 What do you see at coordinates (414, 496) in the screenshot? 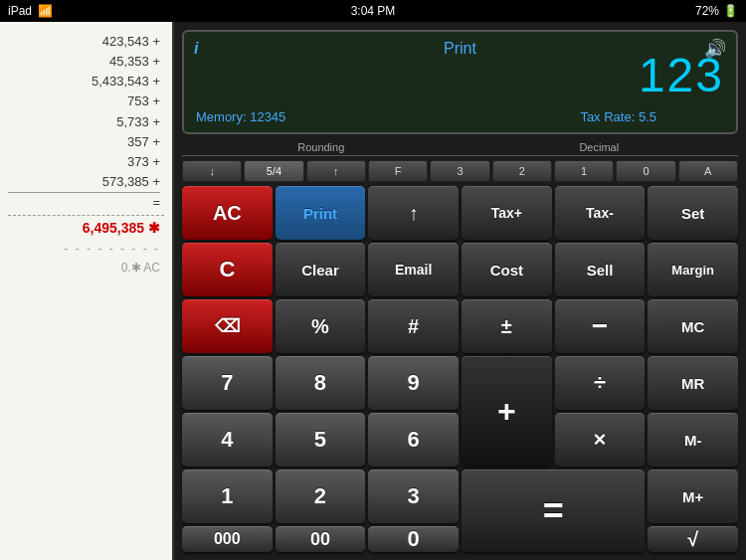
I see `three-button: 3` at bounding box center [414, 496].